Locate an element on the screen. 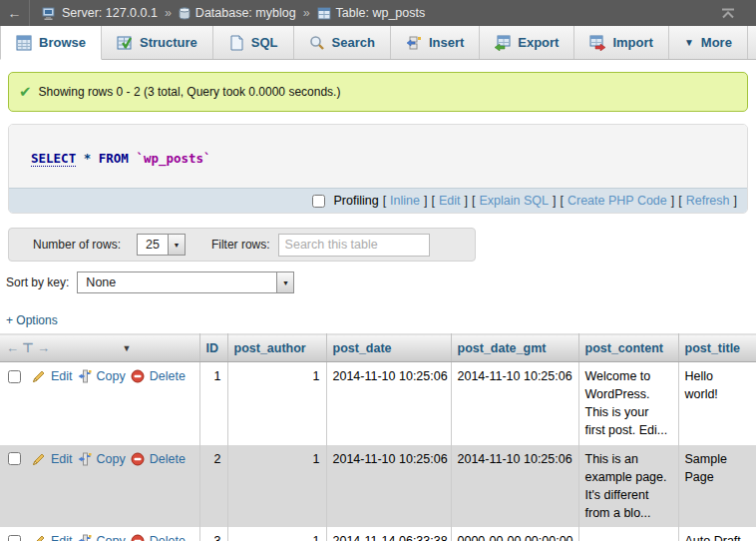 Image resolution: width=756 pixels, height=541 pixels. rows-filter-bar: Number of rows: 25 ▼ Filter rows: is located at coordinates (241, 245).